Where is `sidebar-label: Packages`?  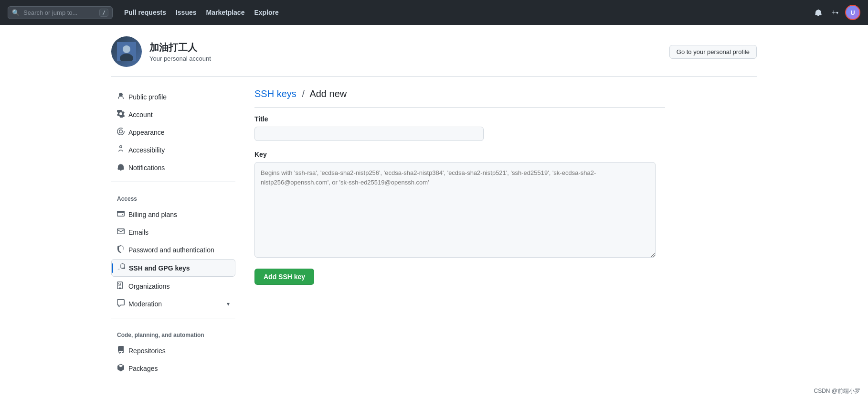
sidebar-label: Packages is located at coordinates (143, 368).